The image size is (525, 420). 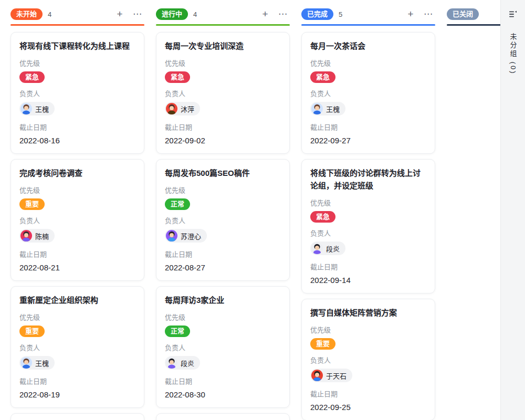 I want to click on task-card: 将现有线下课程转化为线上课程优先级紧急负责人王槐截止日期2022-08-16, so click(x=78, y=93).